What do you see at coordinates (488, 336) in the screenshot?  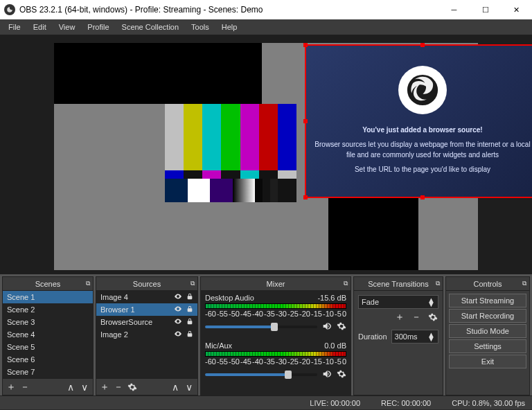 I see `controls-panel: Controls⧉ Start StreamingStart Recording…` at bounding box center [488, 336].